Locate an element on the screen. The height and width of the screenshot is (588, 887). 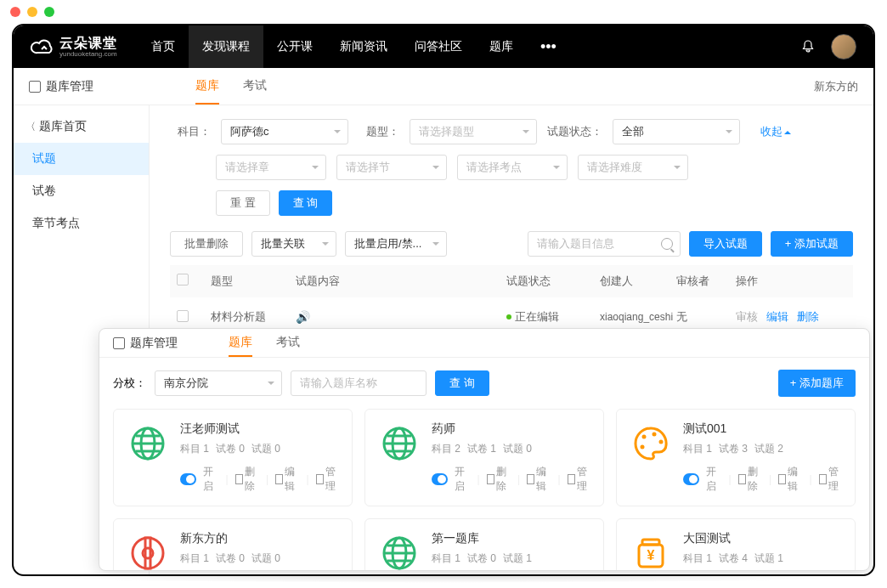
page-title-text: 题库管理 is located at coordinates (70, 87).